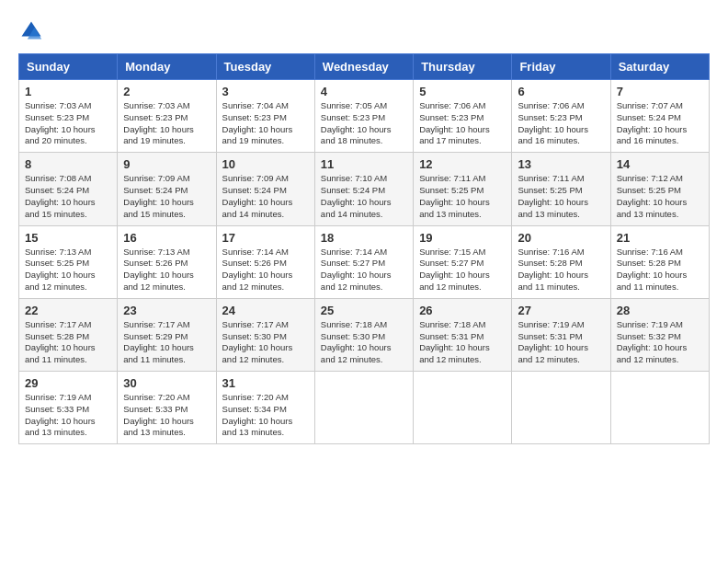  Describe the element at coordinates (61, 123) in the screenshot. I see `cell-info: Sunrise: 7:03 AMSunset: 5:23 PMDaylight:…` at that location.